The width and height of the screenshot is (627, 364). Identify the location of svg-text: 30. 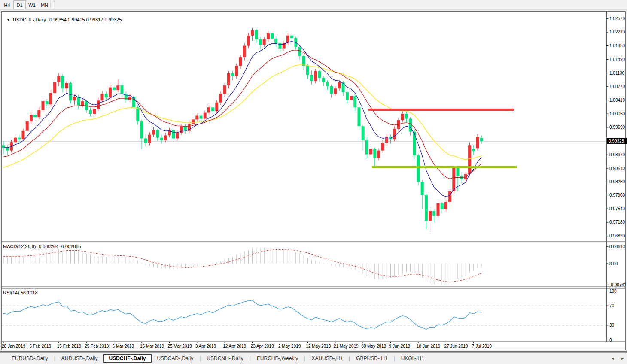
(612, 325).